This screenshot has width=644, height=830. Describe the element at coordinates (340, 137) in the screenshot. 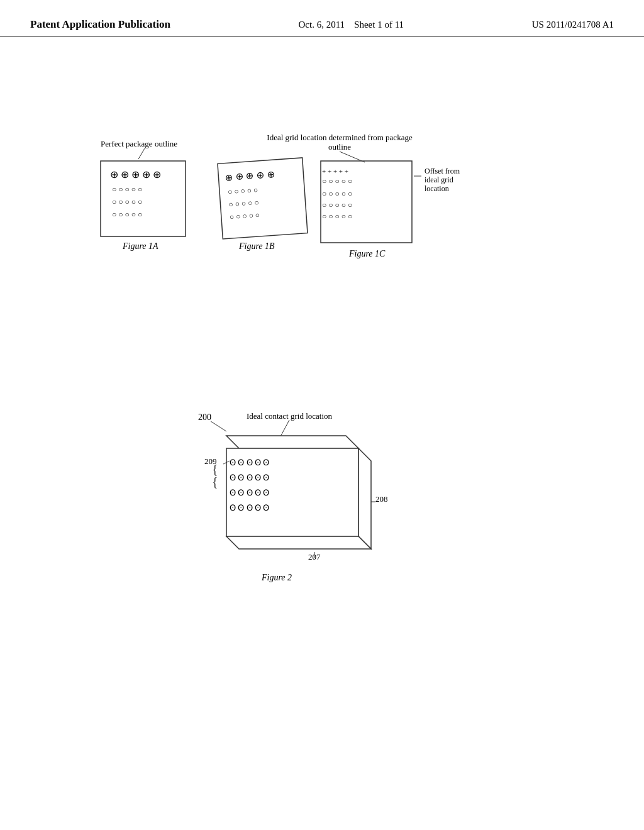

I see `svg-text:Ideal grid location determined: Ideal grid location determined from pack…` at that location.